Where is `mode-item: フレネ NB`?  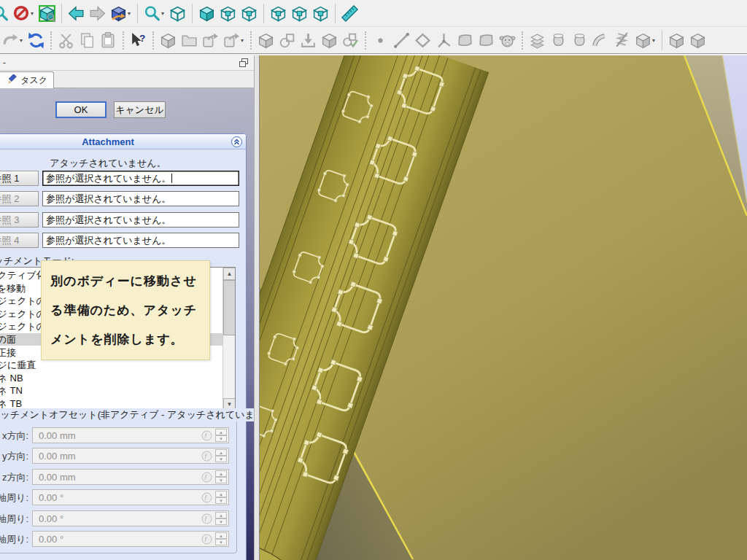
mode-item: フレネ NB is located at coordinates (112, 378).